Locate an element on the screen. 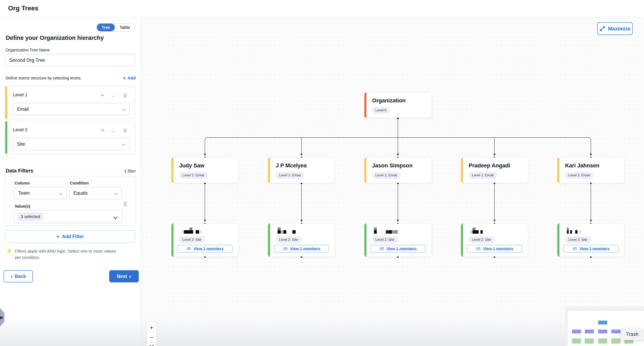  org-node-level1: Jason SimpsonLevel 1: Email is located at coordinates (398, 170).